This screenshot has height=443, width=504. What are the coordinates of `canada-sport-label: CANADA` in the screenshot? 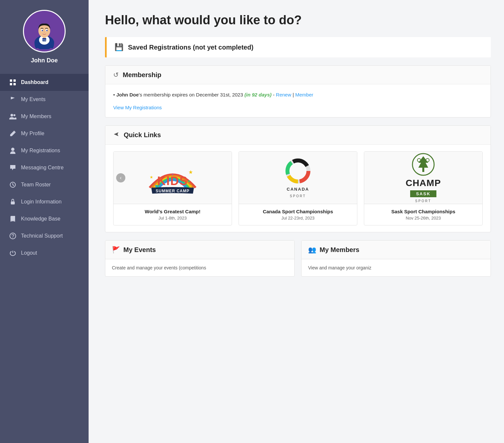 It's located at (298, 189).